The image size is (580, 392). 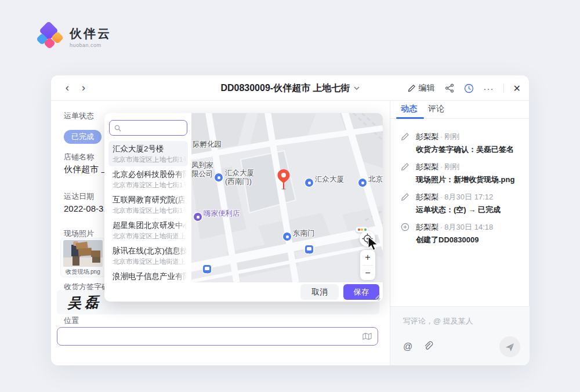 I want to click on field-label-store: 店铺名称, so click(x=79, y=157).